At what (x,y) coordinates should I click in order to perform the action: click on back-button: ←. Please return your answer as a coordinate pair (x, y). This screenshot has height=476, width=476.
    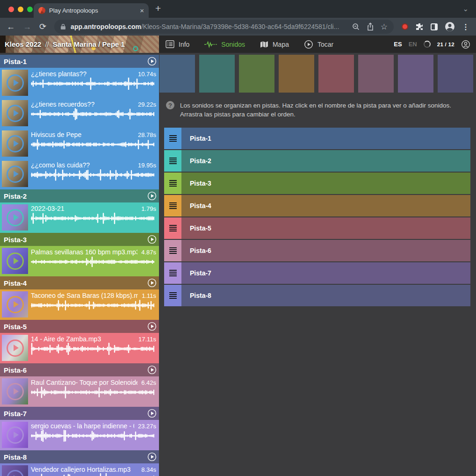
    Looking at the image, I should click on (11, 27).